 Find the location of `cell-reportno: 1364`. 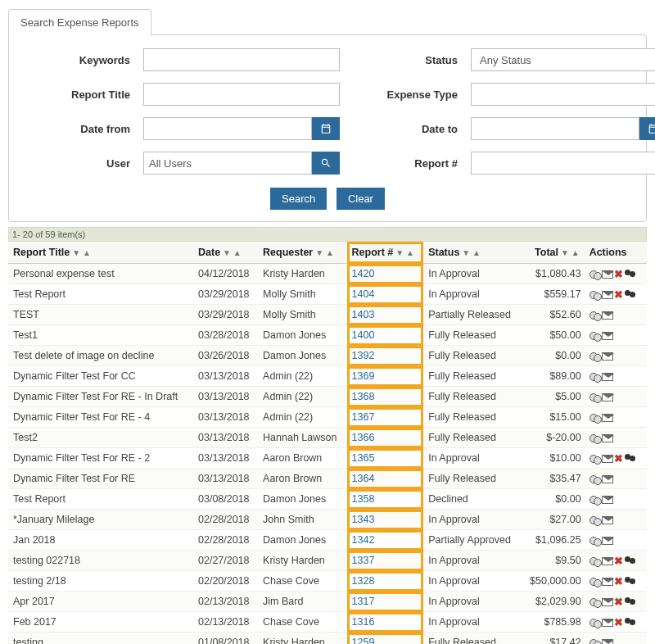

cell-reportno: 1364 is located at coordinates (386, 478).